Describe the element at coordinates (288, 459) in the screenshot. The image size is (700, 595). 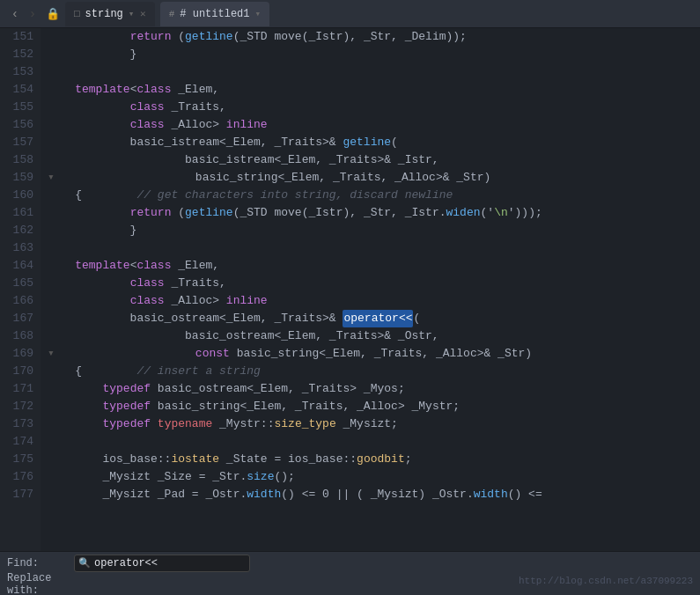
I see `code-token: _State = ios_base::` at that location.